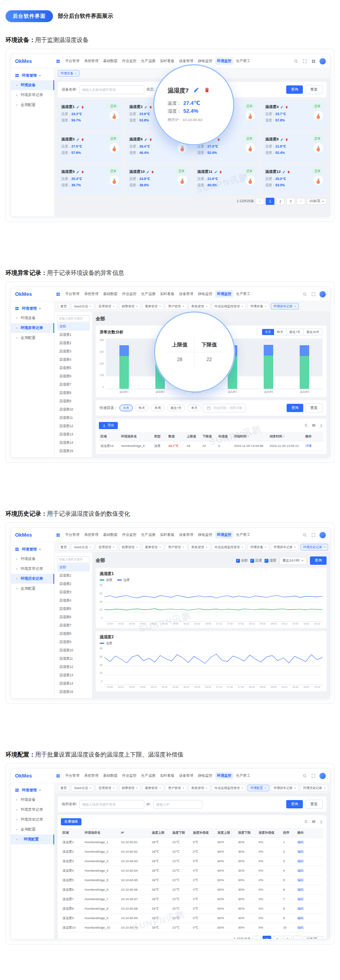 The width and height of the screenshot is (340, 980). What do you see at coordinates (186, 535) in the screenshot?
I see `top-nav-item: 设备管理` at bounding box center [186, 535].